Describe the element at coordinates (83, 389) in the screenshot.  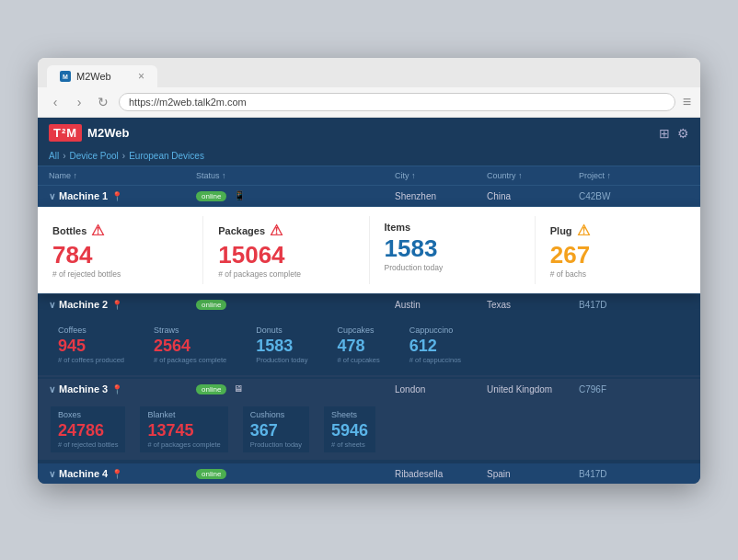
I see `machine-3-label: Machine 3` at that location.